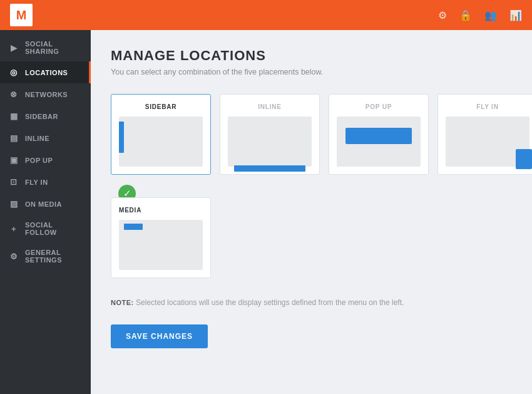  What do you see at coordinates (442, 15) in the screenshot?
I see `gear-icon: ⚙` at bounding box center [442, 15].